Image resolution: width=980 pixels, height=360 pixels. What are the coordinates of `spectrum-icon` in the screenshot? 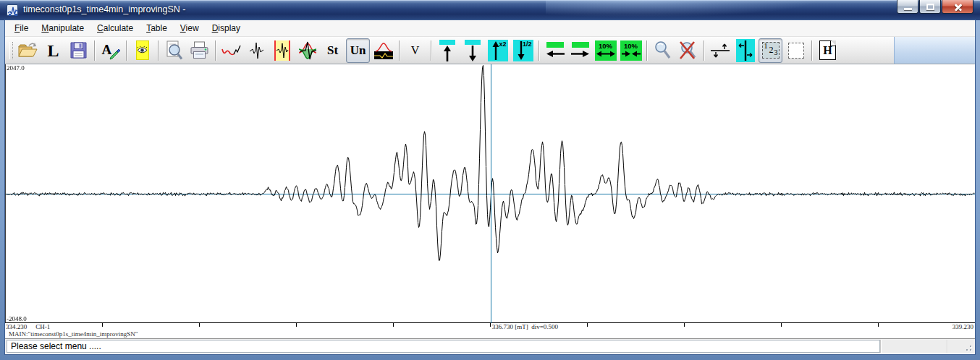 It's located at (256, 51).